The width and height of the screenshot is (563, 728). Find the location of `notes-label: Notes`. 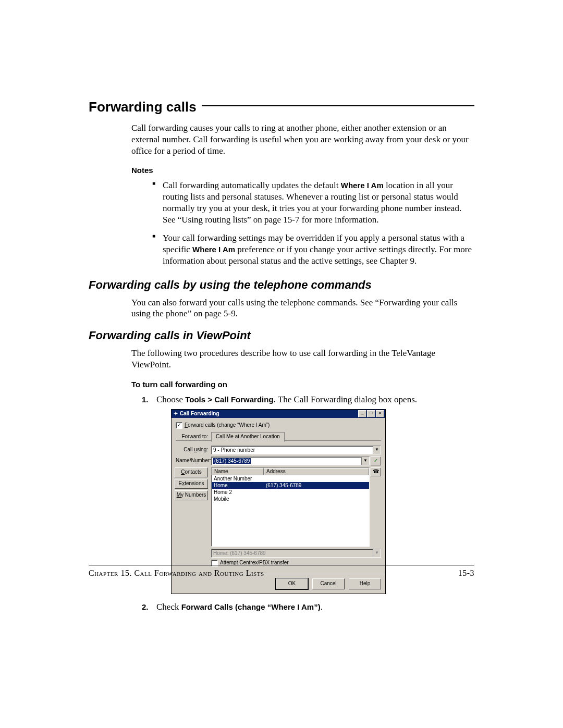

notes-label: Notes is located at coordinates (303, 170).